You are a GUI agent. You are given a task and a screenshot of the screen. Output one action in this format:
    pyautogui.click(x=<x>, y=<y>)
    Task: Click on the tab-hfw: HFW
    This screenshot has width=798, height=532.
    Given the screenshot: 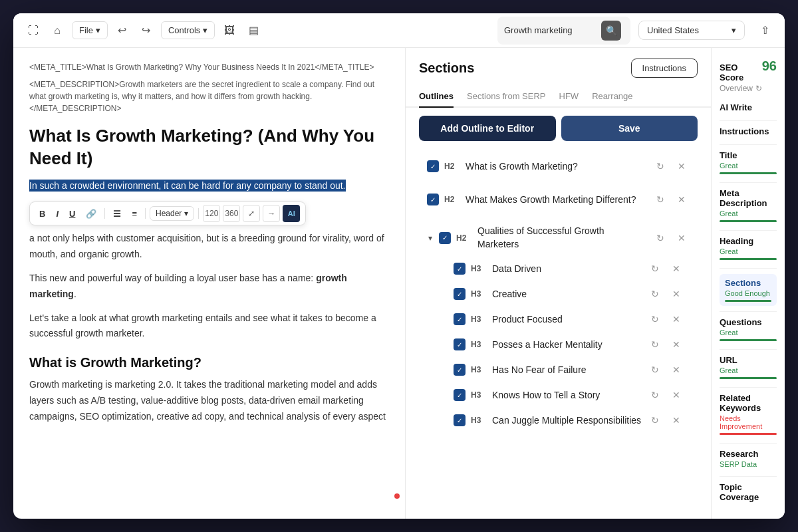 What is the action you would take?
    pyautogui.click(x=569, y=97)
    